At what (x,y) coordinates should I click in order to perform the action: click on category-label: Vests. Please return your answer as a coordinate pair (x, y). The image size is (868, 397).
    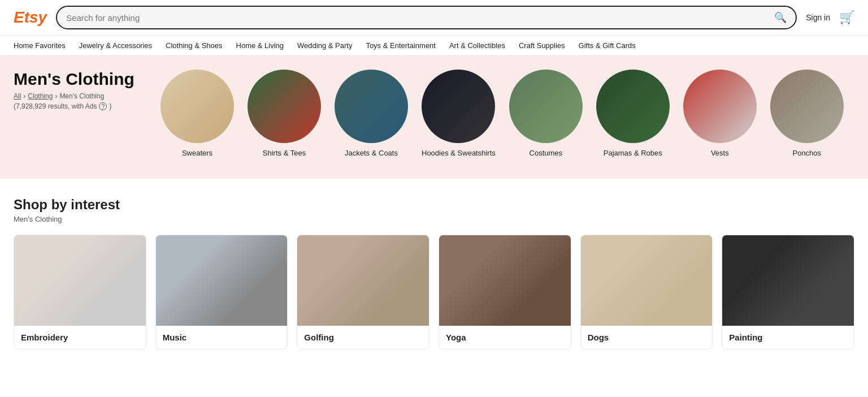
    Looking at the image, I should click on (720, 154).